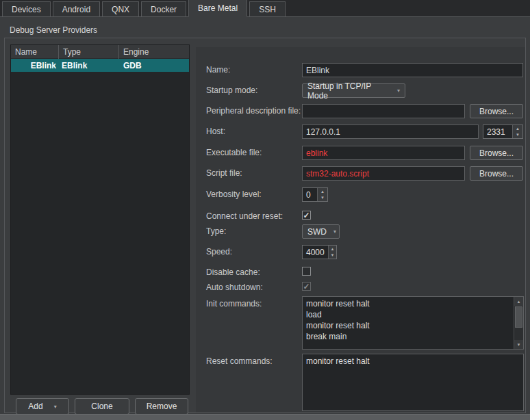 The image size is (530, 420). I want to click on peripheral-file-label: Peripheral description file:, so click(253, 111).